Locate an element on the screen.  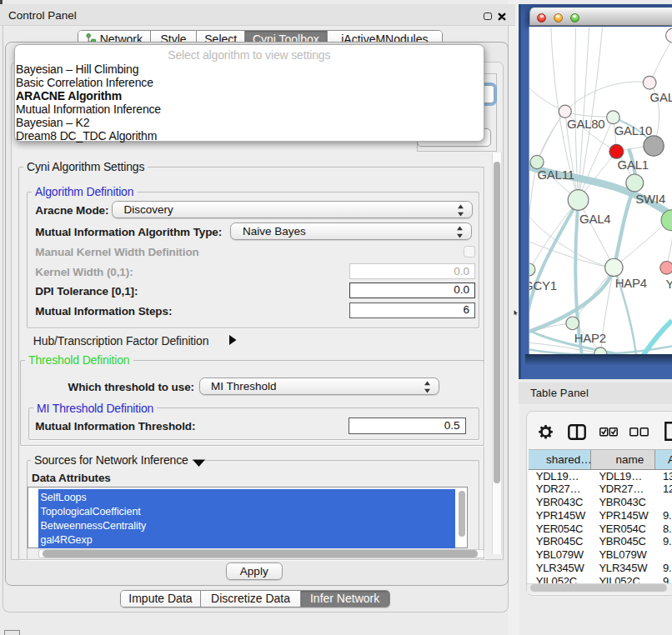
svg-text: GAL4 is located at coordinates (595, 218).